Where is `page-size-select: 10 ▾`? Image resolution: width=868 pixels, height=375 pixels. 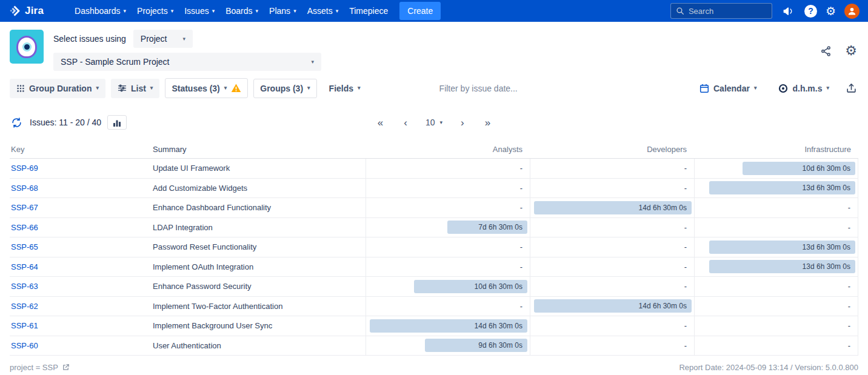 page-size-select: 10 ▾ is located at coordinates (434, 122).